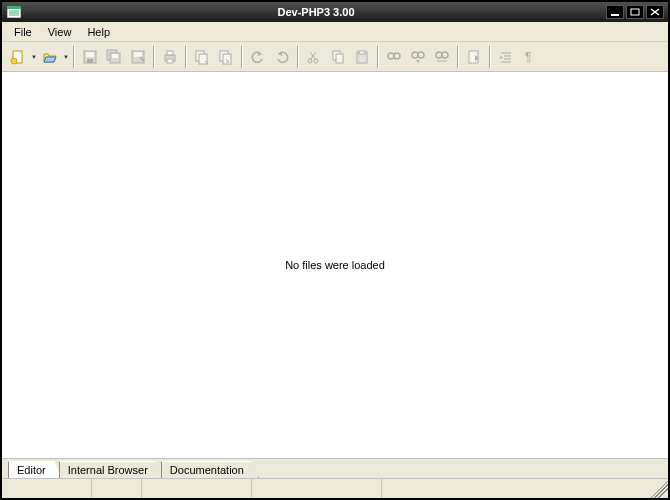  Describe the element at coordinates (282, 57) in the screenshot. I see `redo-icon` at that location.